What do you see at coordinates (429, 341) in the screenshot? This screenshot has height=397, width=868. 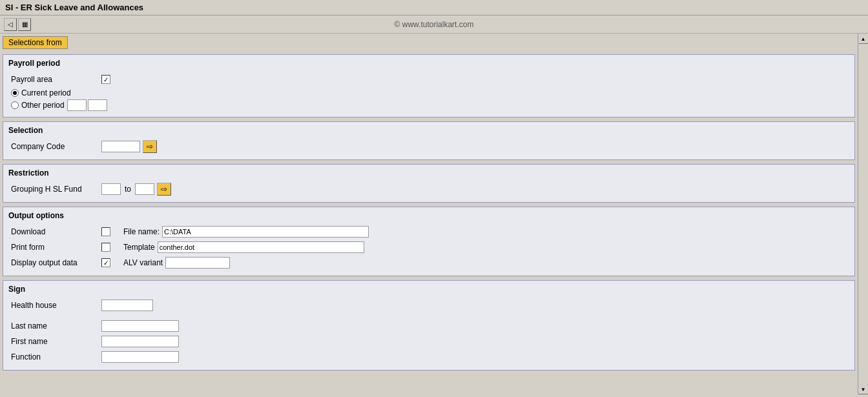 I see `first-name-row: First name` at bounding box center [429, 341].